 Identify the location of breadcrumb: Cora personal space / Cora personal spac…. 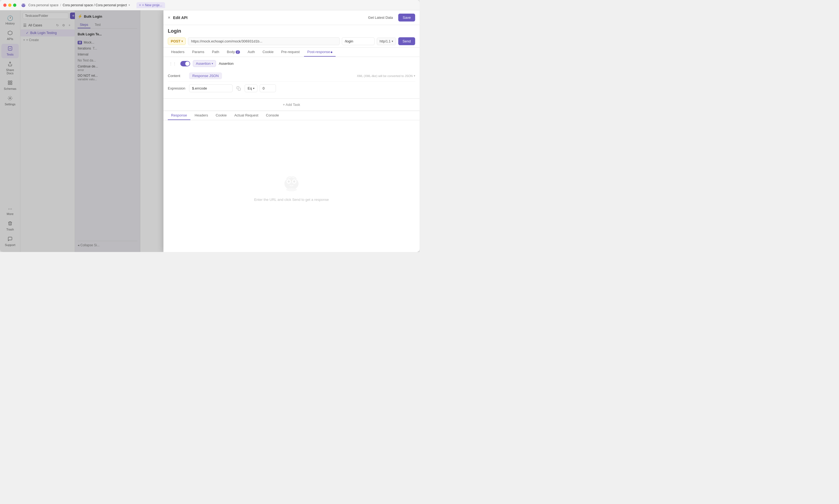
(79, 5).